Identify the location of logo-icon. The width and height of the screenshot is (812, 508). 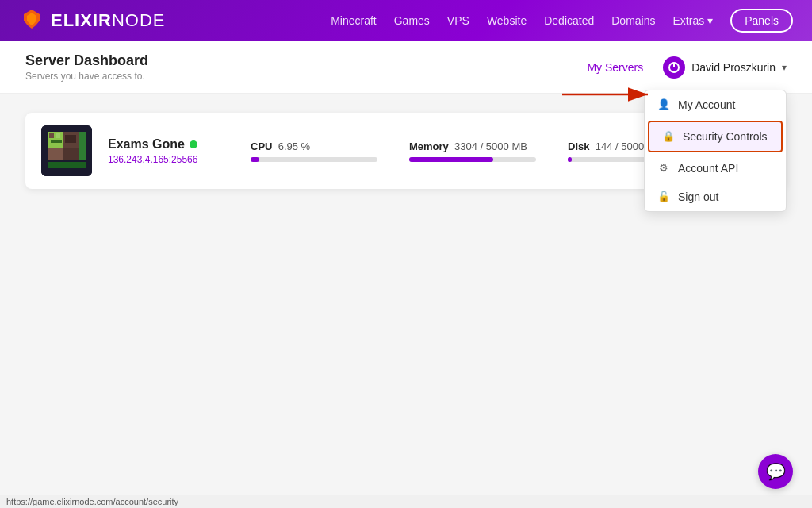
(32, 21).